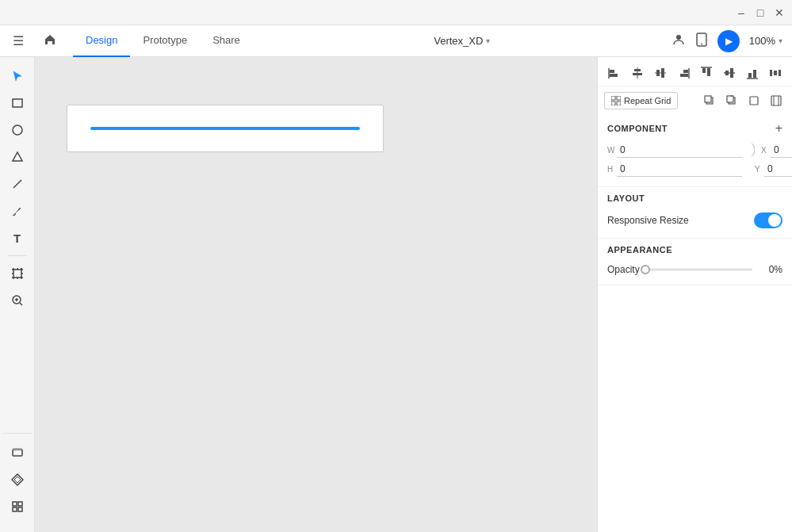 The height and width of the screenshot is (532, 792). What do you see at coordinates (760, 13) in the screenshot?
I see `title-bar-controls: – □ ✕` at bounding box center [760, 13].